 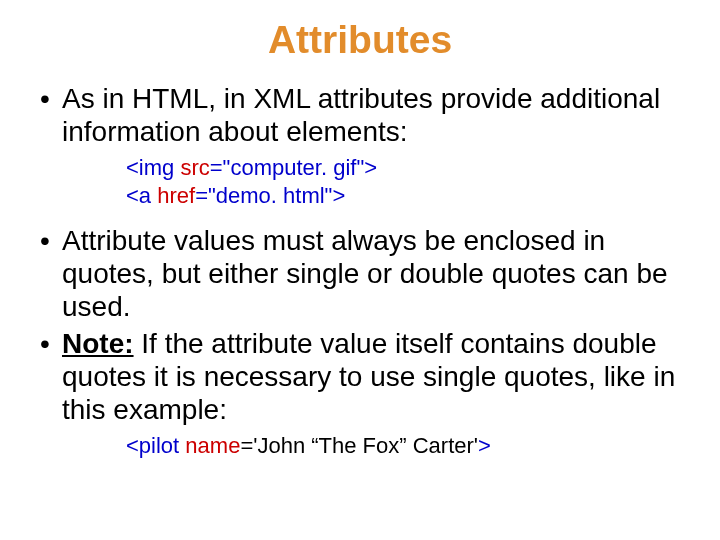 I want to click on code-line-1: <img src="computer. gif">, so click(x=405, y=168).